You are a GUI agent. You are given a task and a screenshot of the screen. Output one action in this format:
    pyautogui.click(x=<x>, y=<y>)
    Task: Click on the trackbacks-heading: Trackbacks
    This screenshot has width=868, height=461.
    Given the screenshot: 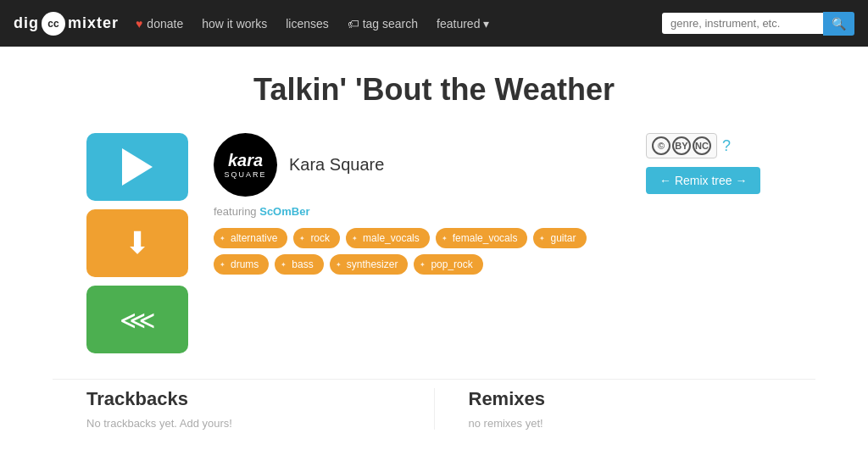 What is the action you would take?
    pyautogui.click(x=243, y=399)
    